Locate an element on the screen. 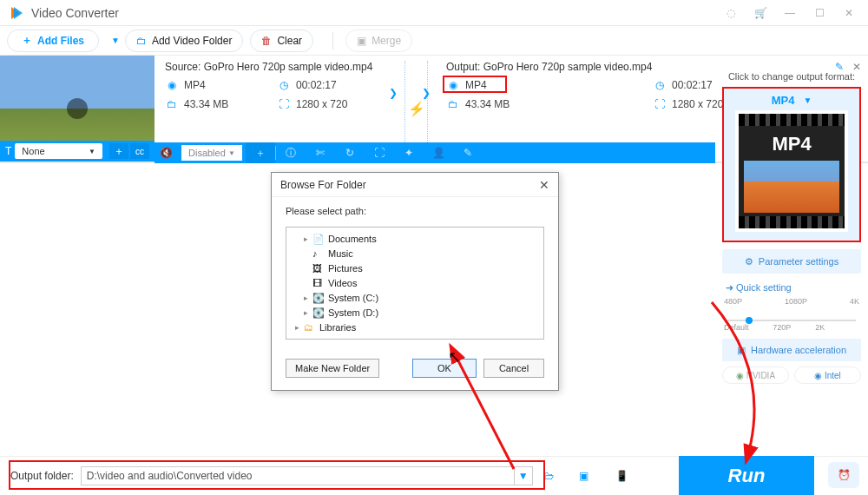 Image resolution: width=868 pixels, height=495 pixels. intel-chip: ◉ Intel is located at coordinates (828, 375).